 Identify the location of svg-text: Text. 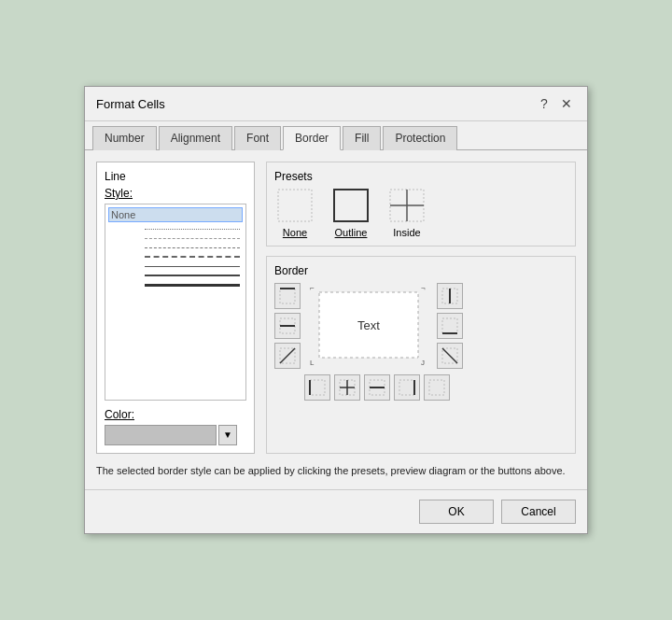
(369, 325).